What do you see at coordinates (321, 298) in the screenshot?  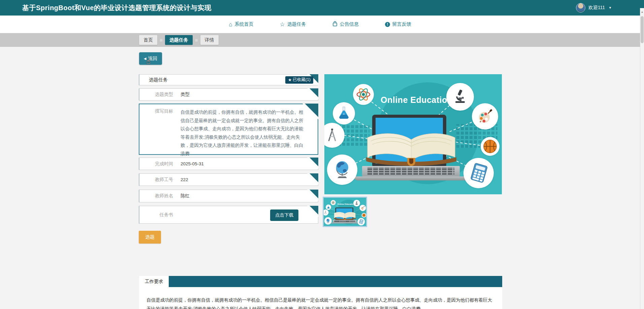 I see `work-requirement-content: 自信是成功的前提，你拥有自信，就拥有成功的一半机会。相信自己是最棒的就一定会成就…` at bounding box center [321, 298].